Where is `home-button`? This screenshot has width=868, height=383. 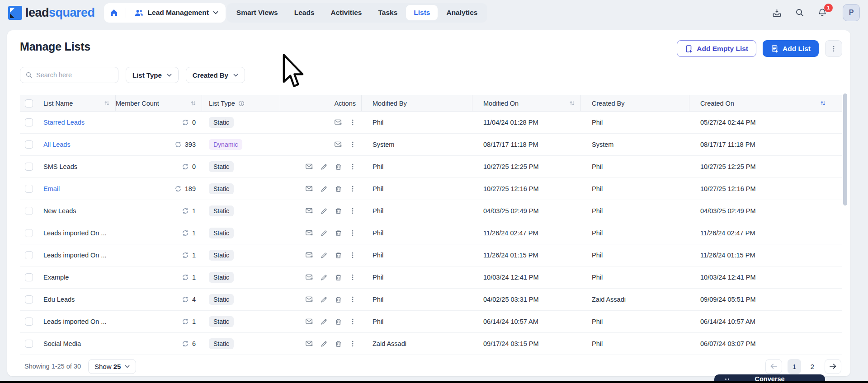
home-button is located at coordinates (114, 13).